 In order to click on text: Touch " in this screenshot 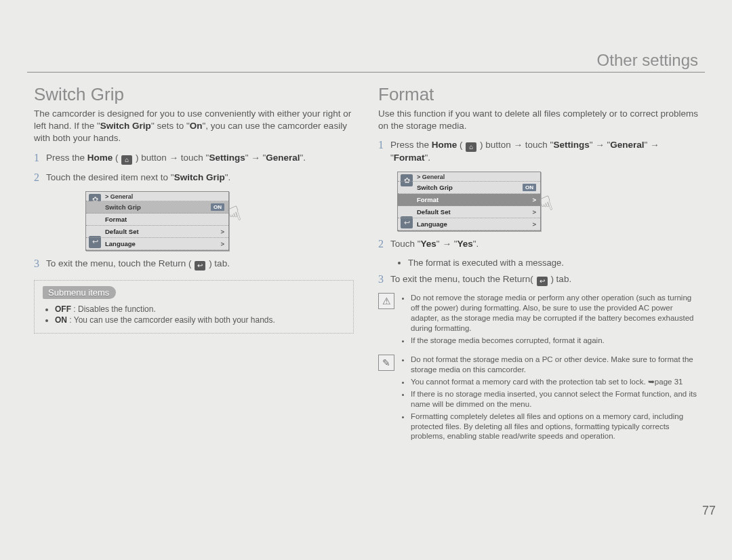, I will do `click(405, 244)`.